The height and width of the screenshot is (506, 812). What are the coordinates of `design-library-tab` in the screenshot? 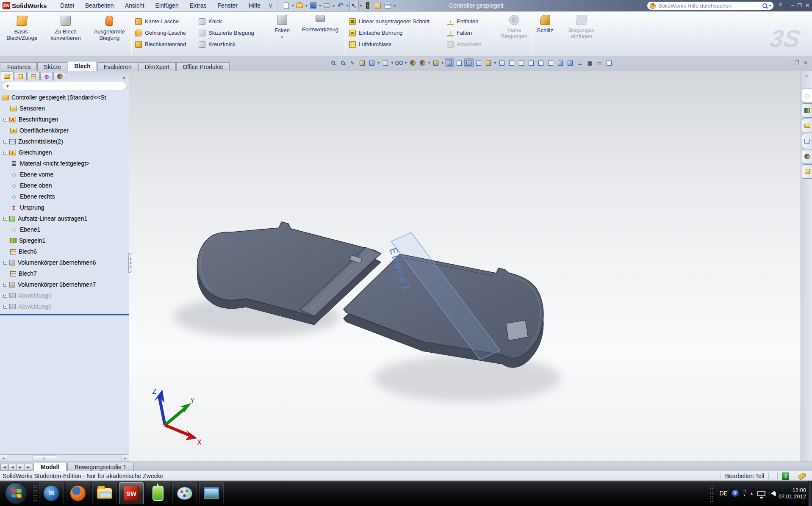 It's located at (807, 111).